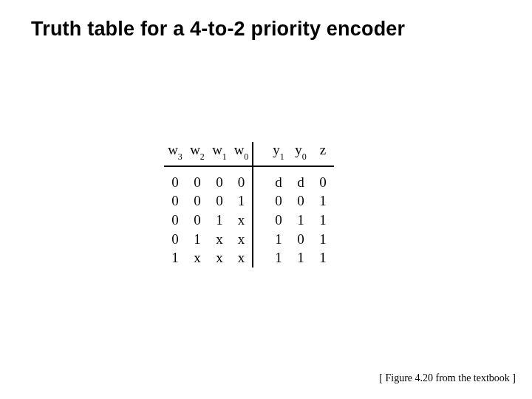  I want to click on col-header-y0: y0, so click(301, 154).